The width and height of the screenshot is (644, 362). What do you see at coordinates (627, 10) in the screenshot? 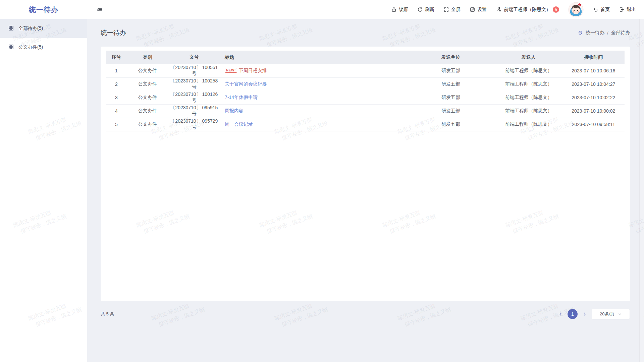
I see `logout-button: 退出` at bounding box center [627, 10].